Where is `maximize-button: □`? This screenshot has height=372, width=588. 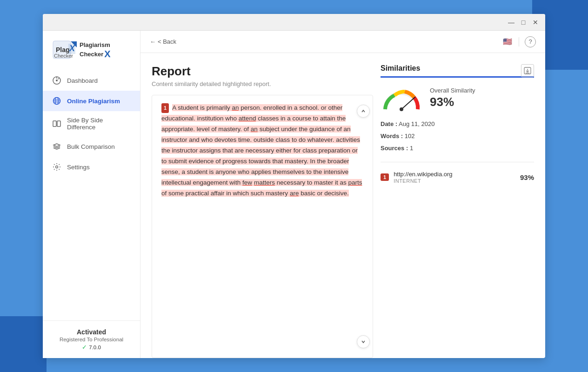
maximize-button: □ is located at coordinates (523, 22).